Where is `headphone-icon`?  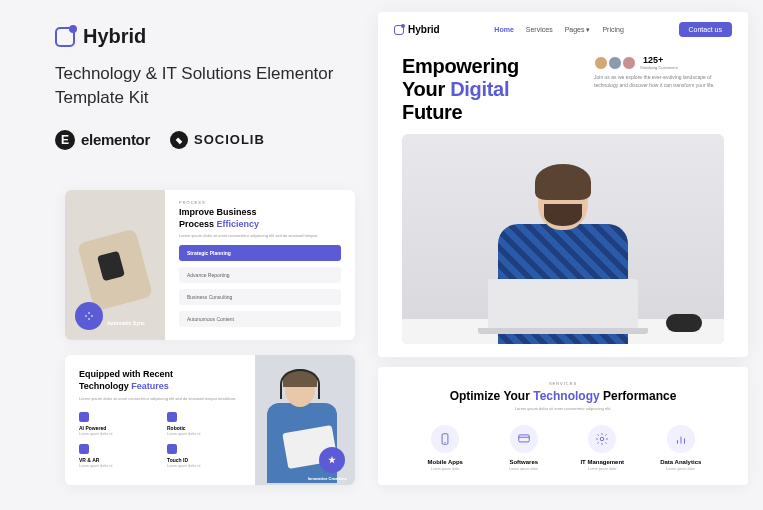 headphone-icon is located at coordinates (300, 384).